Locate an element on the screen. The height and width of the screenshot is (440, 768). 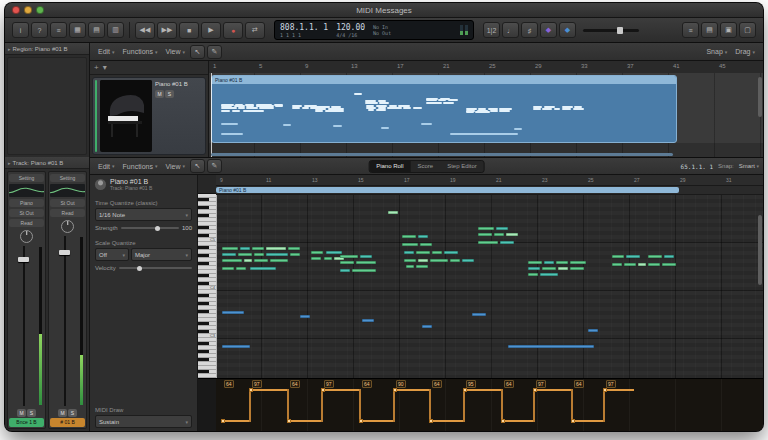
inspector-toggle-icon: i is located at coordinates (20, 30).